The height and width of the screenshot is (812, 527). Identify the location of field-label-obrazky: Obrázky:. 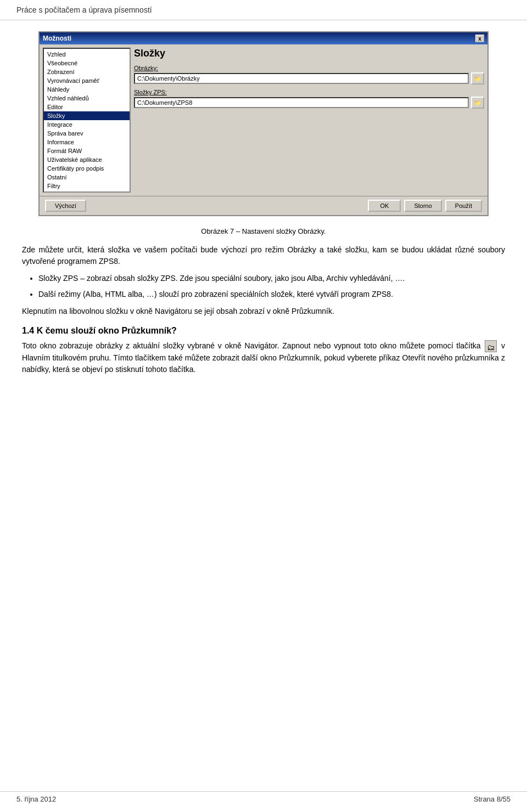
(309, 68).